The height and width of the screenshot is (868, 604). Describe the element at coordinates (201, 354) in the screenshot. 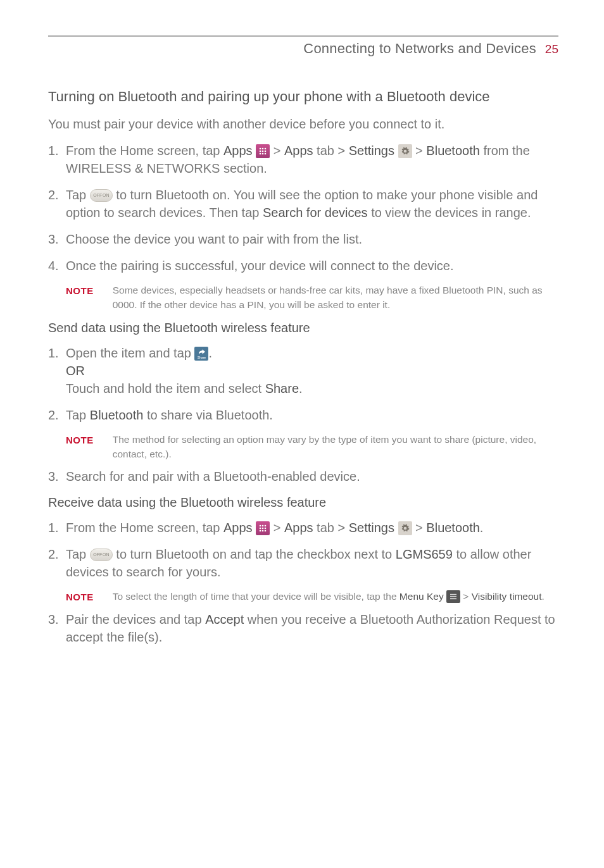

I see `share-icon: Share` at that location.